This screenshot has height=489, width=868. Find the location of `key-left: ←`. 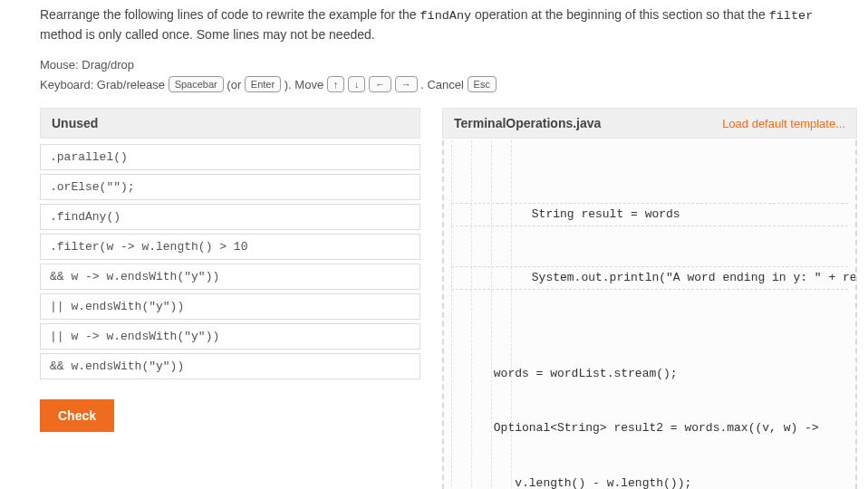

key-left: ← is located at coordinates (381, 84).